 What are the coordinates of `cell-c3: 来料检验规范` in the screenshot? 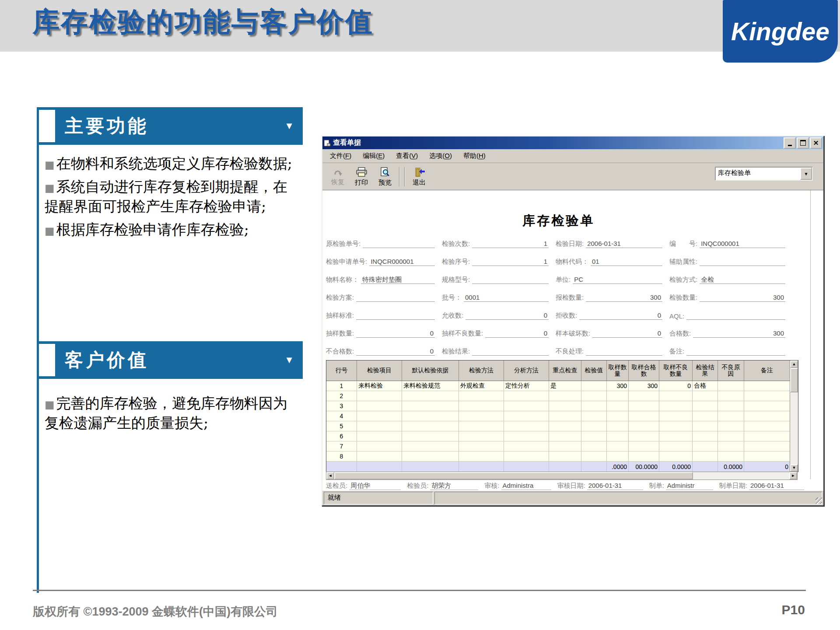 It's located at (430, 386).